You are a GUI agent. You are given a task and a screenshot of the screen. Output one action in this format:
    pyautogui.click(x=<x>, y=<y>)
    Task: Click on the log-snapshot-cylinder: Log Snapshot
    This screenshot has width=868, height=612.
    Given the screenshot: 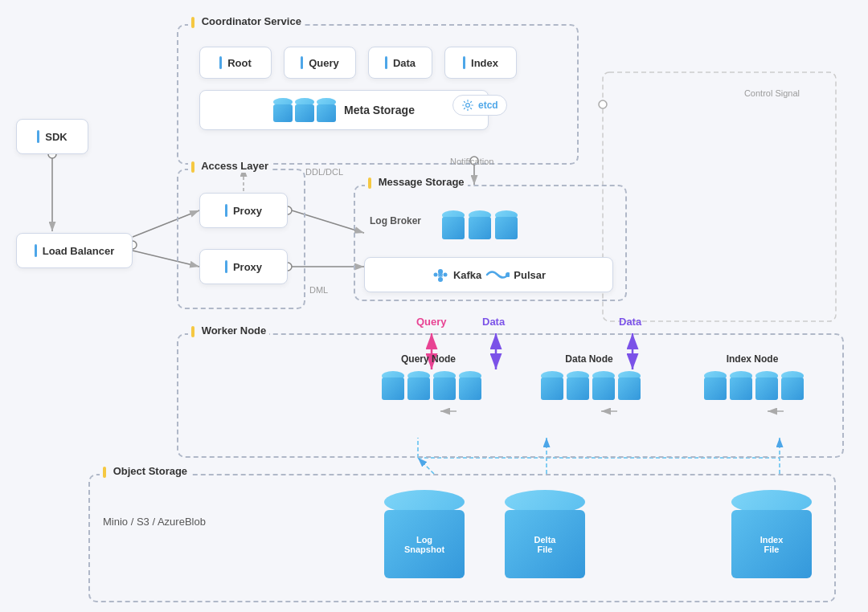 What is the action you would take?
    pyautogui.click(x=424, y=534)
    